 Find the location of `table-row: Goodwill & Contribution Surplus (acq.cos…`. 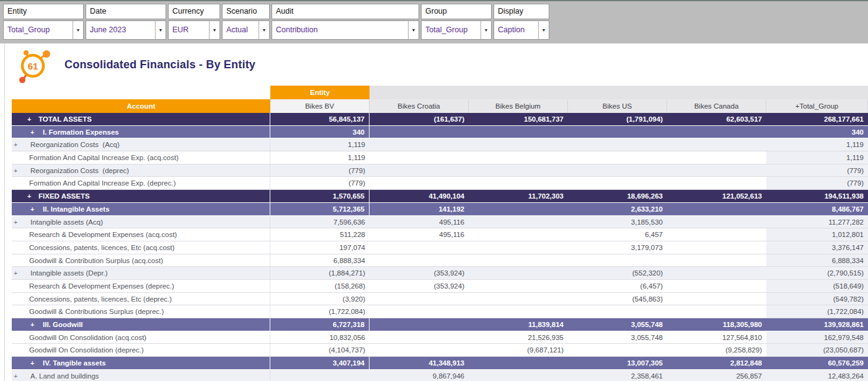

table-row: Goodwill & Contribution Surplus (acq.cos… is located at coordinates (440, 261).